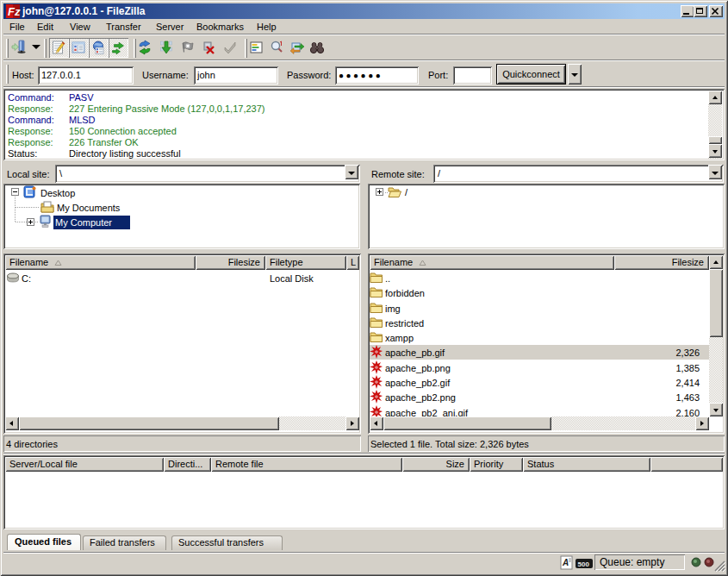 The image size is (728, 576). What do you see at coordinates (14, 12) in the screenshot?
I see `svg-text: Fz` at bounding box center [14, 12].